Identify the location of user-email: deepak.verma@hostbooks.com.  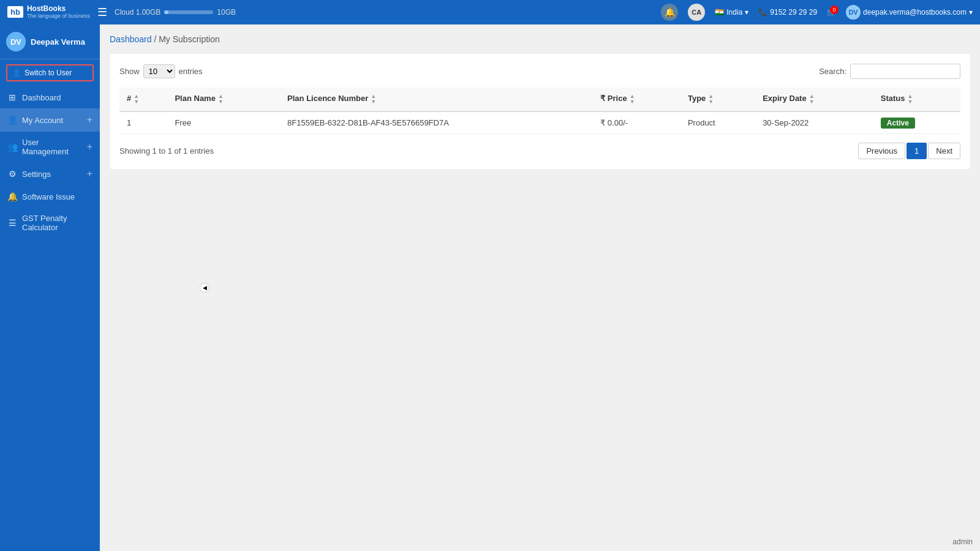
(915, 12).